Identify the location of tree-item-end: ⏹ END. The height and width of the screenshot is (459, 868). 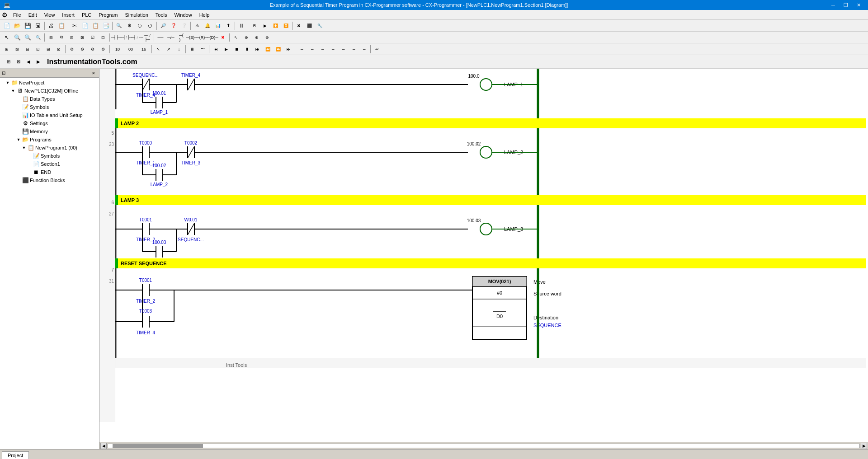
(50, 172).